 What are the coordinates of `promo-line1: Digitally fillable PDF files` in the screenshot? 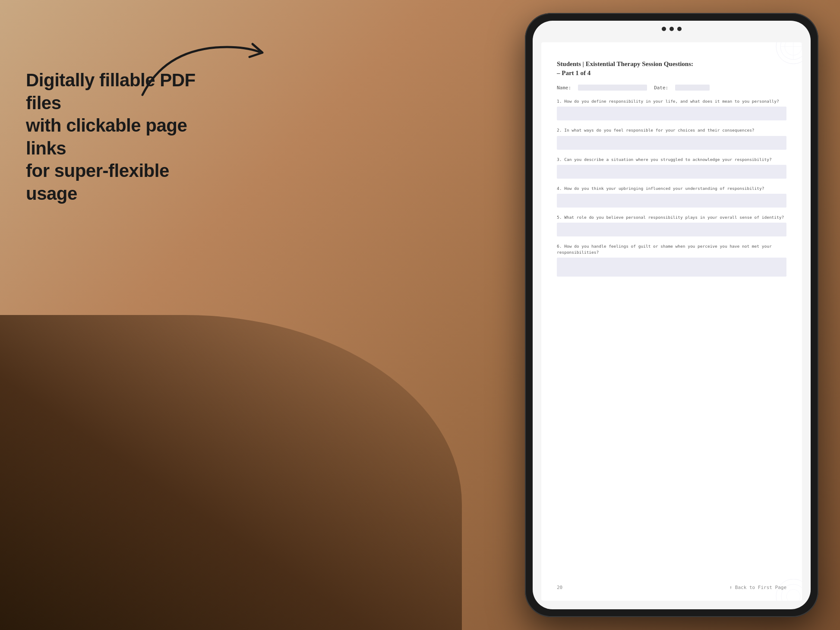 It's located at (111, 91).